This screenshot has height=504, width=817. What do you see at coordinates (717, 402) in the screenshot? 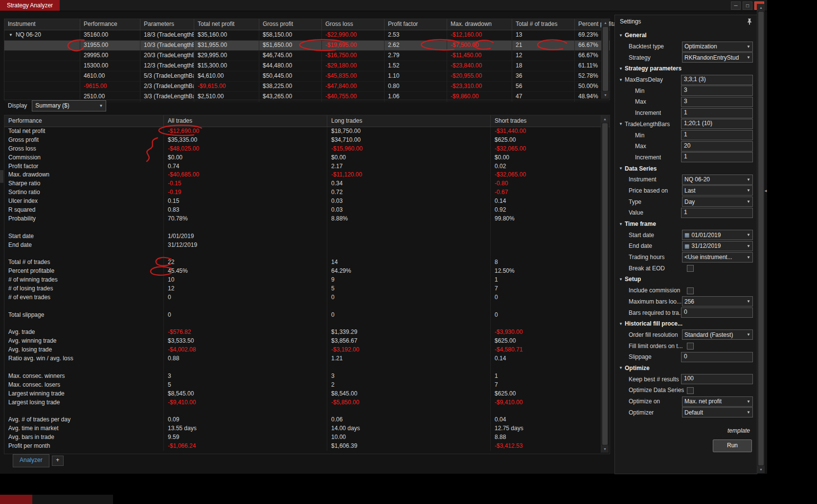
I see `select-optimize-on: Max. net profit▼` at bounding box center [717, 402].